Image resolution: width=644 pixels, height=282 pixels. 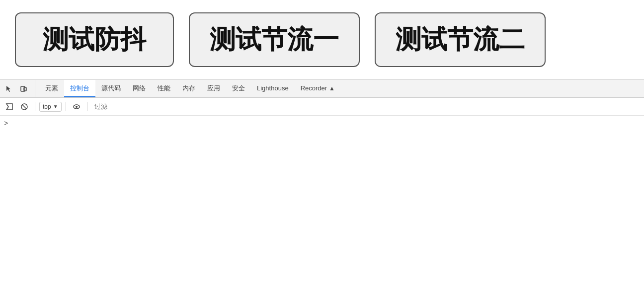 What do you see at coordinates (322, 107) in the screenshot?
I see `console-toolbar: top ▼` at bounding box center [322, 107].